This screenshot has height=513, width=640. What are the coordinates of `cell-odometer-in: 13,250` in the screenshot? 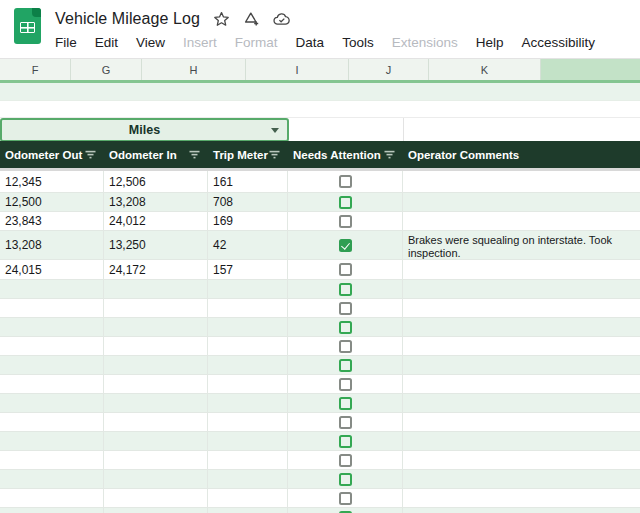 It's located at (156, 245).